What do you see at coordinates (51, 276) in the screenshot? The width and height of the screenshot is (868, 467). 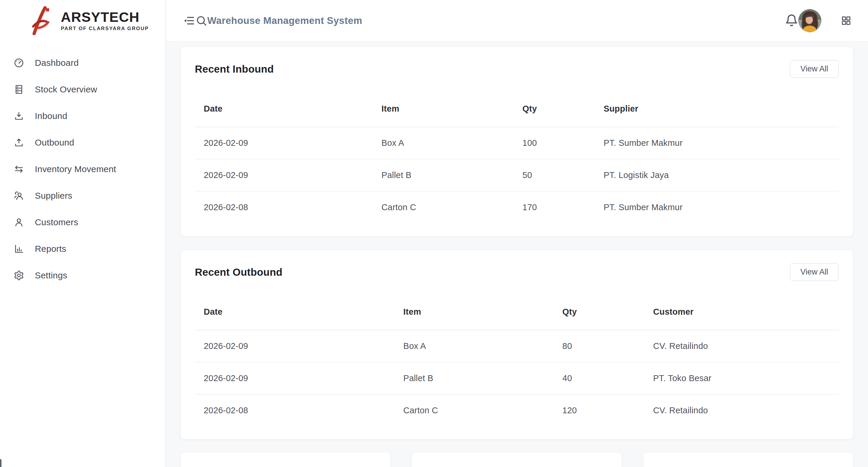 I see `sidebar-item-label: Settings` at bounding box center [51, 276].